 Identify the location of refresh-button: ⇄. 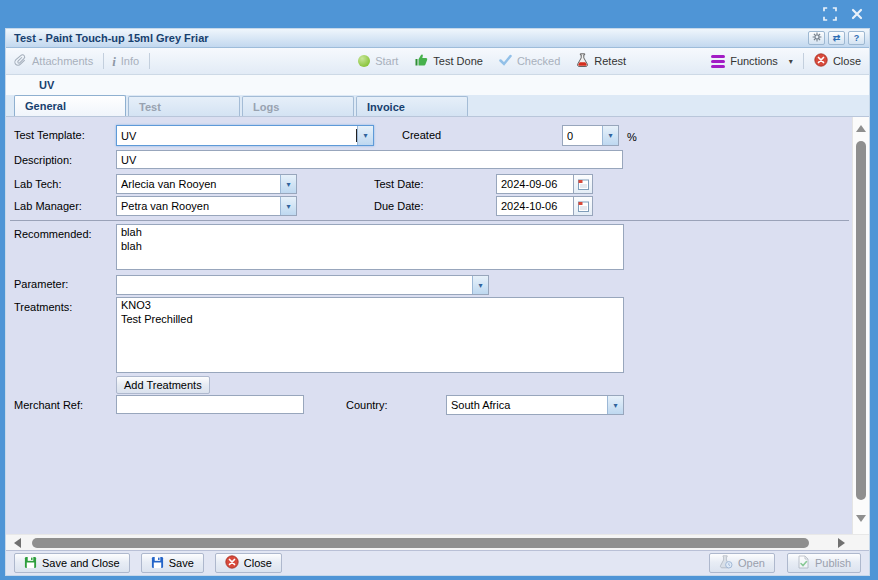
(836, 38).